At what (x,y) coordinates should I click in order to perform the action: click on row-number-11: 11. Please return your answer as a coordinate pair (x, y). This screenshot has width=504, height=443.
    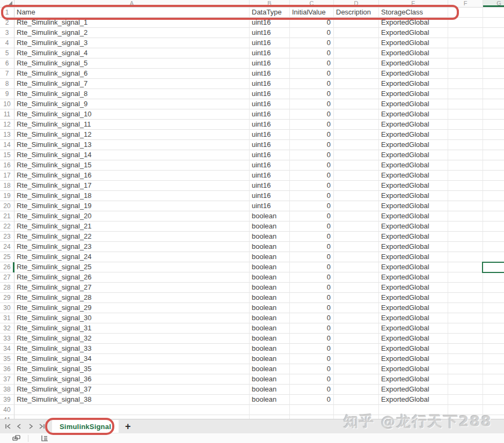
    Looking at the image, I should click on (8, 115).